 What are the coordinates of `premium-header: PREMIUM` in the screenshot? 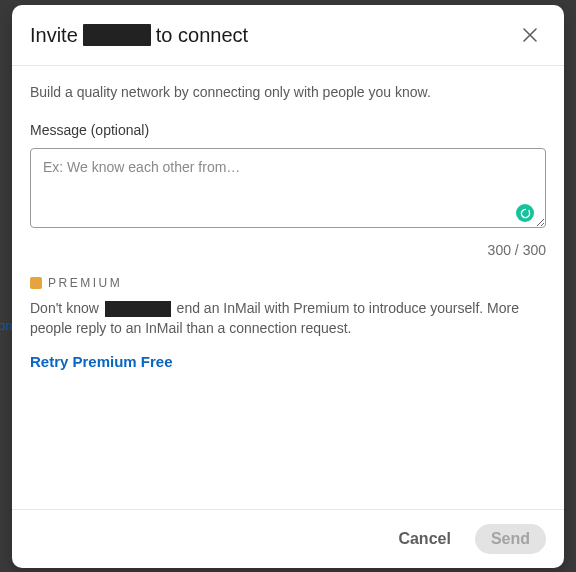 It's located at (288, 283).